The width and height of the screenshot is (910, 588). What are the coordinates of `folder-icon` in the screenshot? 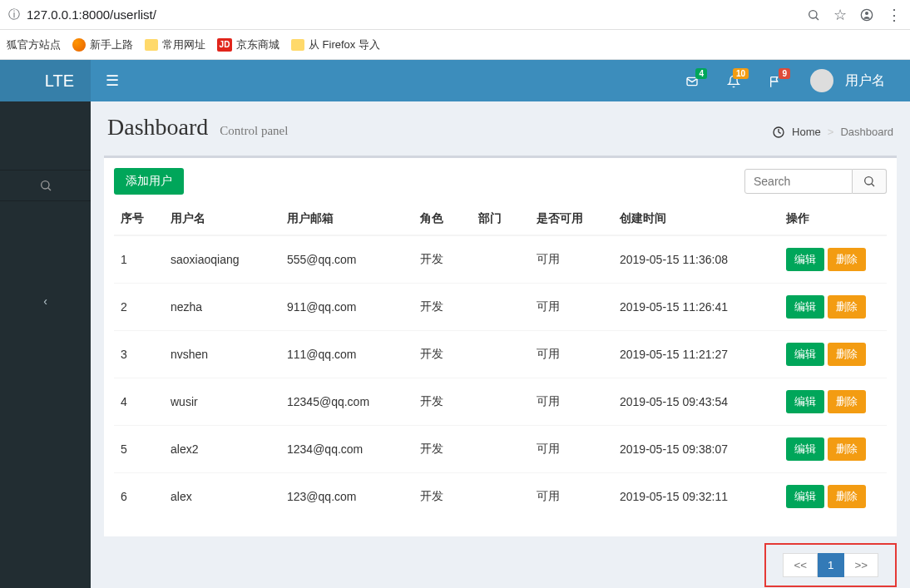 It's located at (151, 45).